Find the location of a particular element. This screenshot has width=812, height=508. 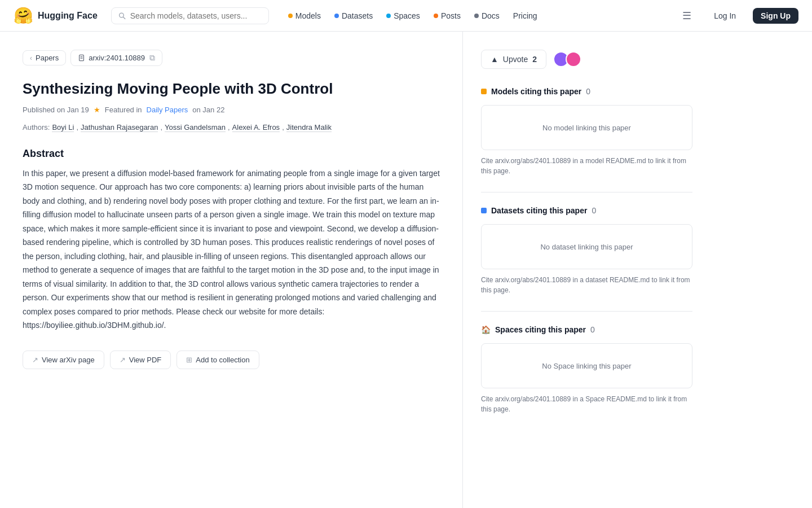

datasets-count: 0 is located at coordinates (594, 211).